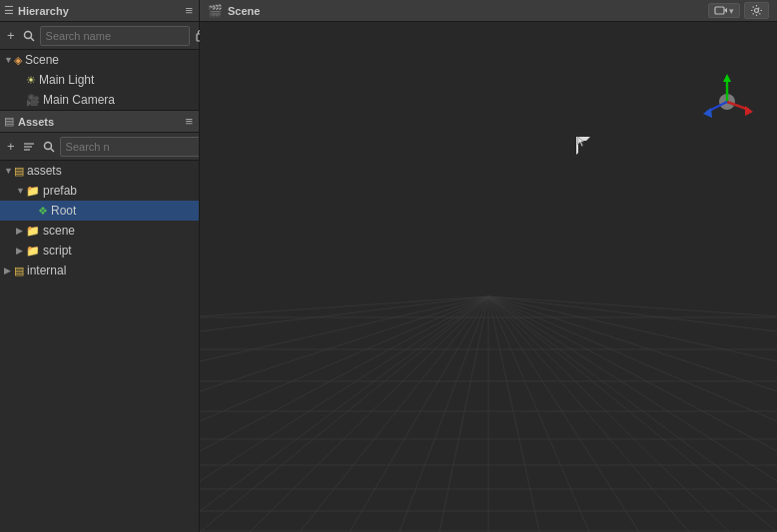 The height and width of the screenshot is (532, 777). Describe the element at coordinates (467, 11) in the screenshot. I see `scene-panel-title: Scene` at that location.